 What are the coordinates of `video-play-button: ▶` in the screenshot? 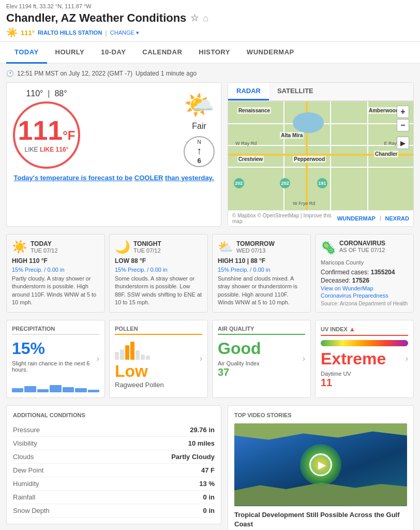 It's located at (321, 465).